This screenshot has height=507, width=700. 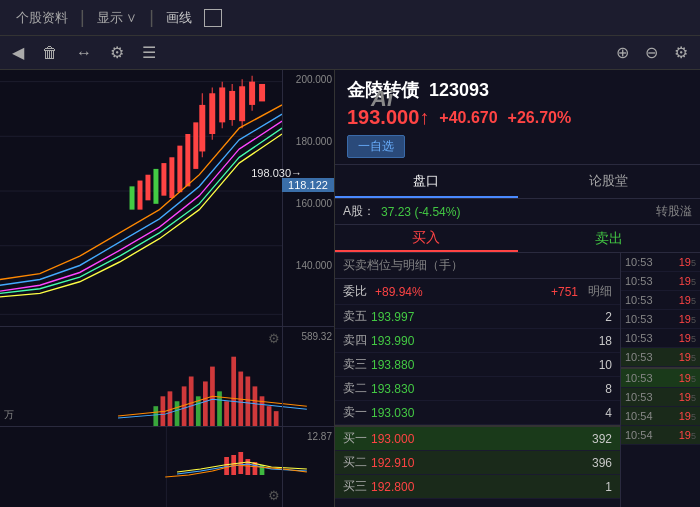 I want to click on or-row-6: 10:53 195, so click(x=660, y=358).